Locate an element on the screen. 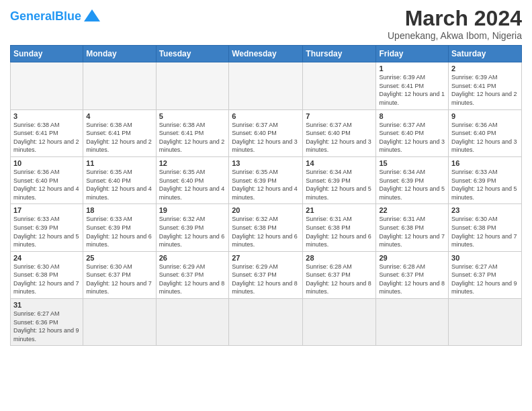 The image size is (532, 411). day-number: 6 is located at coordinates (266, 116).